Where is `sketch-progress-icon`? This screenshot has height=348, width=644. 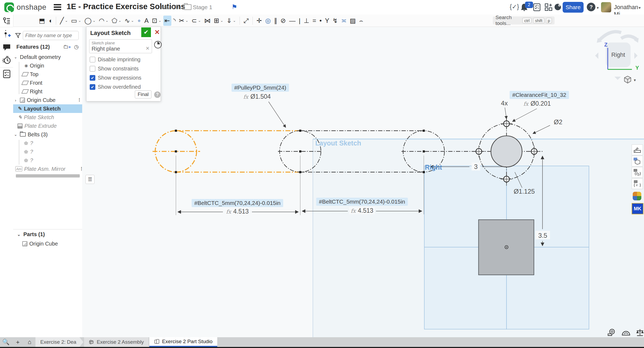
sketch-progress-icon is located at coordinates (158, 45).